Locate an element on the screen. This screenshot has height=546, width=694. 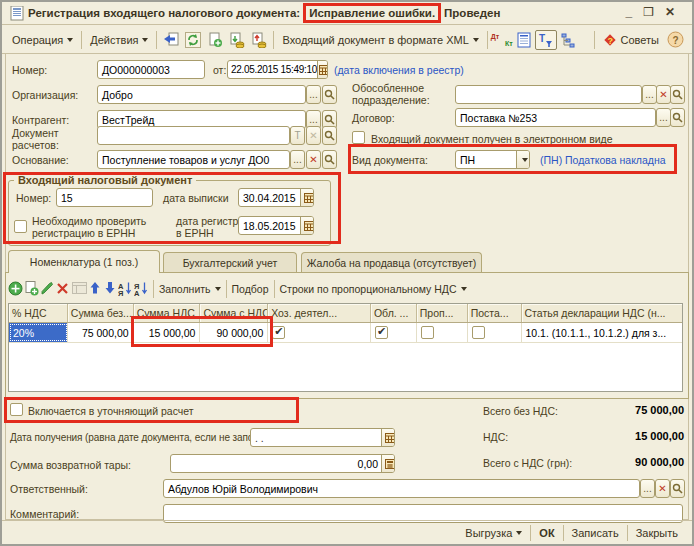
col-prop: Проп... is located at coordinates (442, 313).